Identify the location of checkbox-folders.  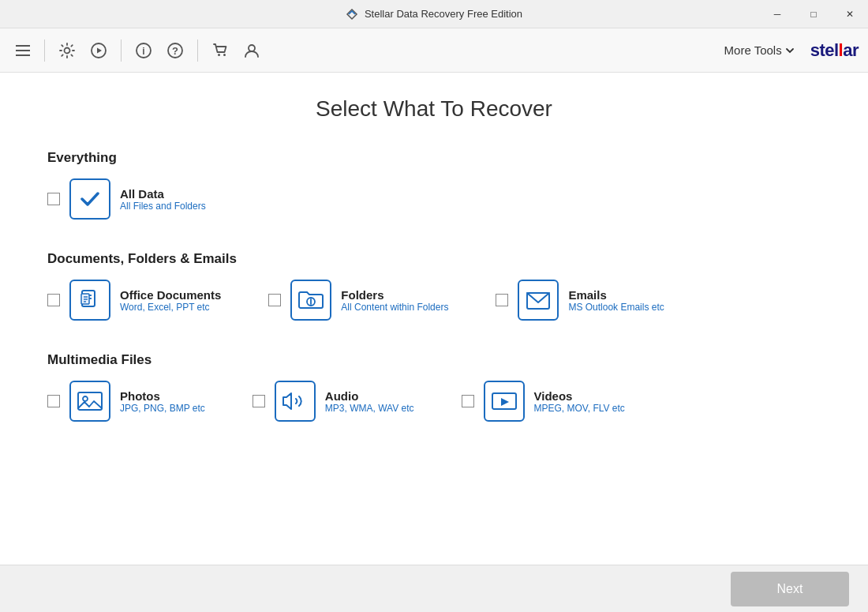
(275, 300).